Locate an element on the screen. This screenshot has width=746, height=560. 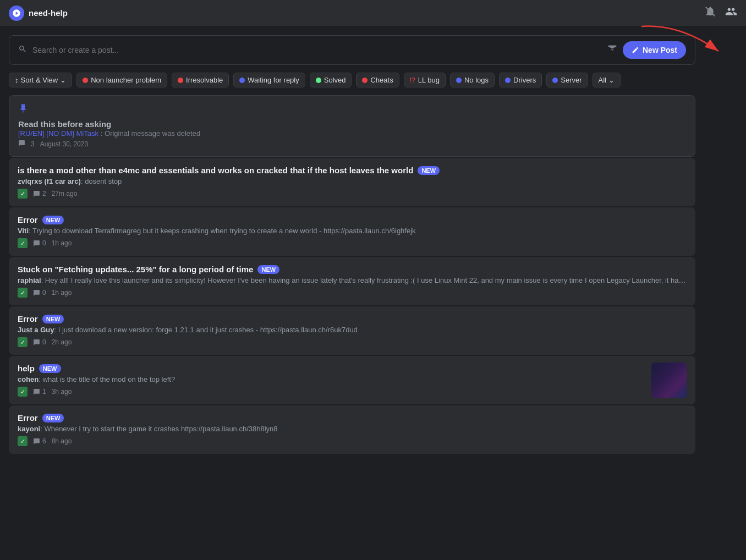
filter-drivers: Drivers is located at coordinates (520, 80).